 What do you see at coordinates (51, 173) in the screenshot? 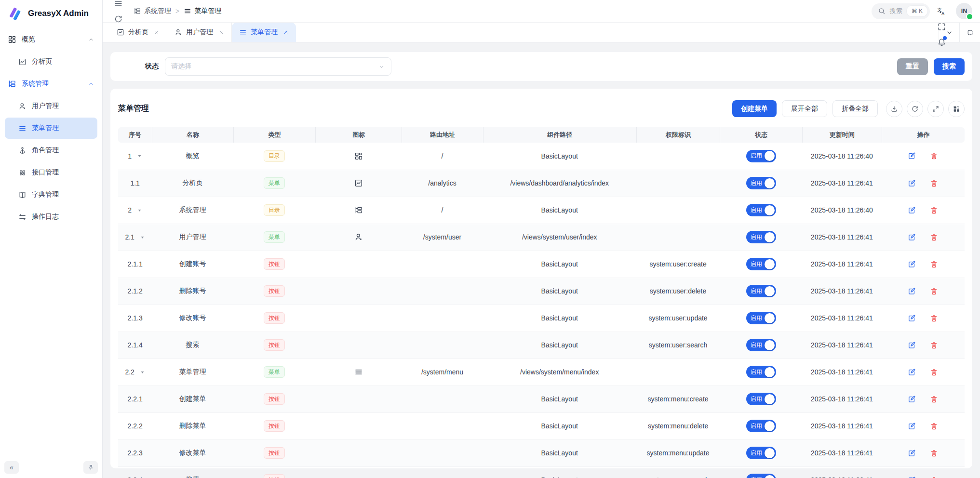
I see `sidebar-item-api: 接口管理` at bounding box center [51, 173].